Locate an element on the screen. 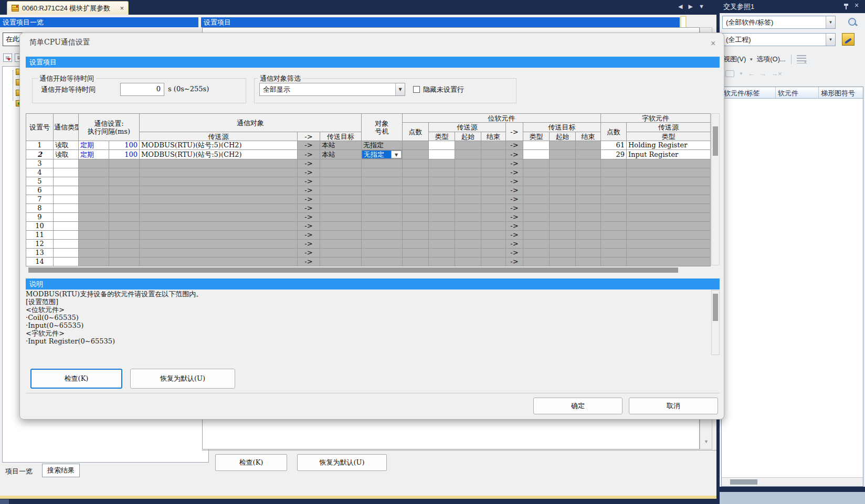 The height and width of the screenshot is (504, 865). scrollbar-thumb is located at coordinates (744, 482).